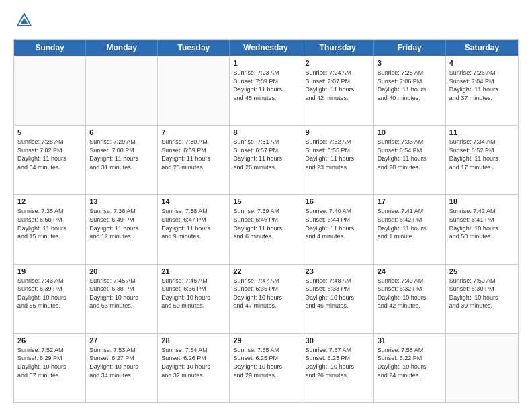 This screenshot has height=411, width=532. I want to click on day-info: Sunrise: 7:24 AM Sunset: 7:07 PM Dayligh…, so click(338, 85).